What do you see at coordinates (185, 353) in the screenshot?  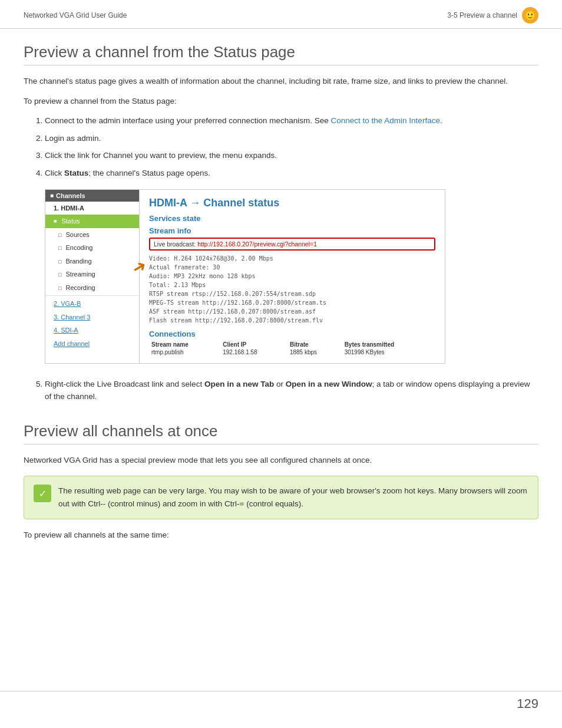 I see `sc-td-stream-name: rtmp.publish` at bounding box center [185, 353].